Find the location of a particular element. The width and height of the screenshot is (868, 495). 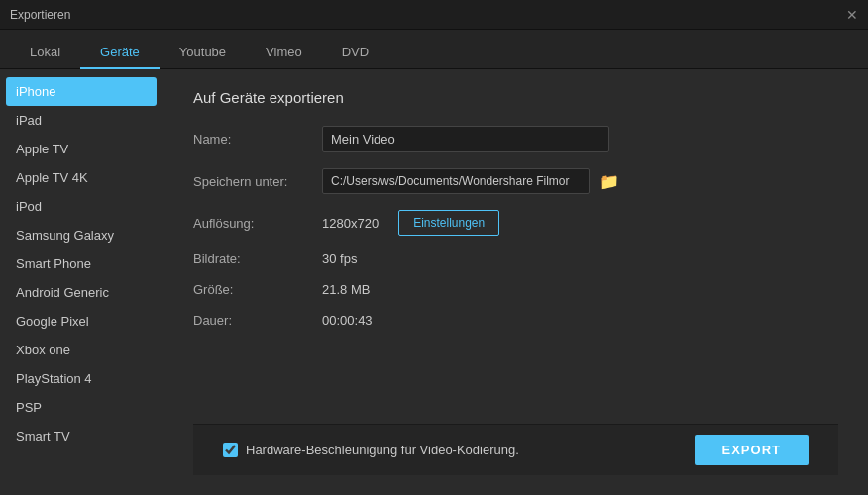

framerate-row: Bildrate: 30 fps is located at coordinates (515, 259).